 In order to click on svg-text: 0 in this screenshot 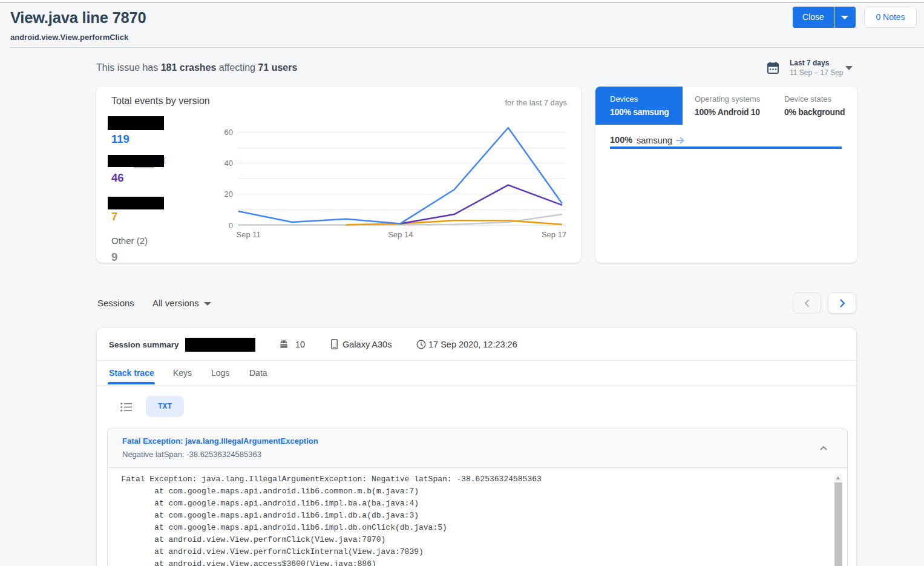, I will do `click(231, 225)`.